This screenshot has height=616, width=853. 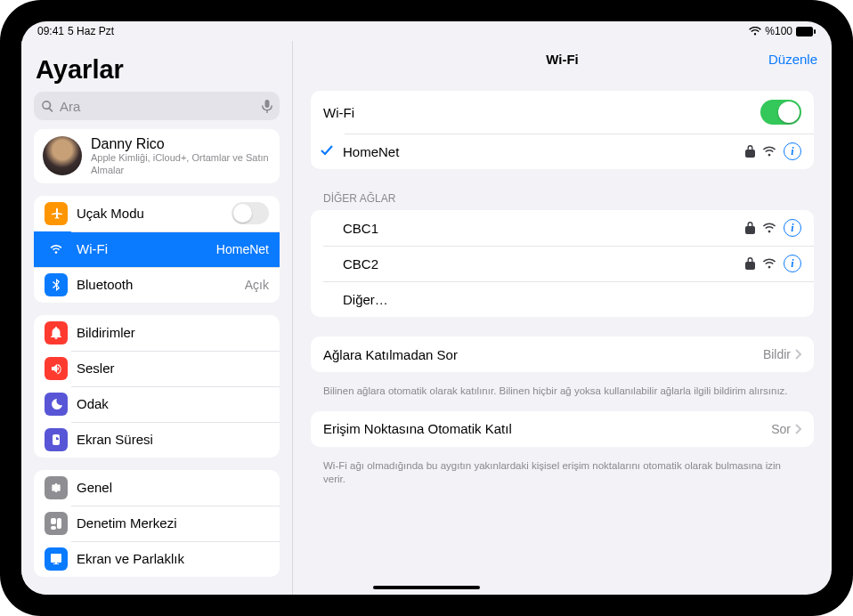 I want to click on network-name-1: CBC2, so click(x=361, y=263).